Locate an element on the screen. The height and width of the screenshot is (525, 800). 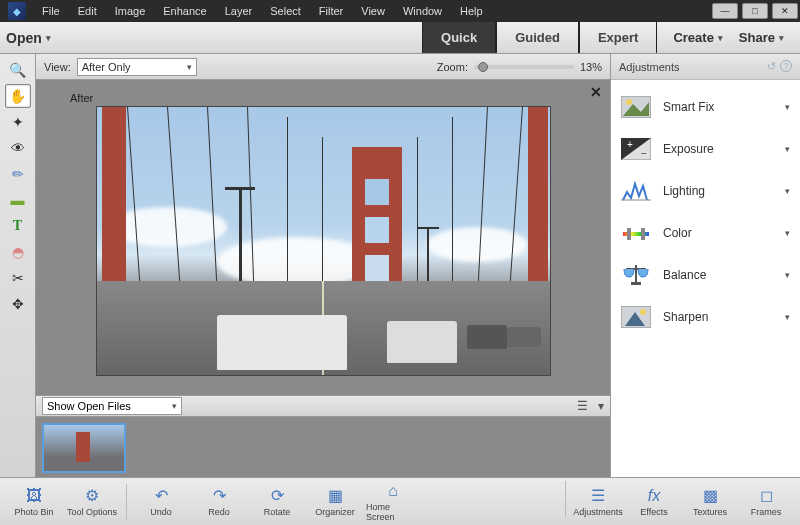
rotate-label: Rotate is located at coordinates (278, 512).